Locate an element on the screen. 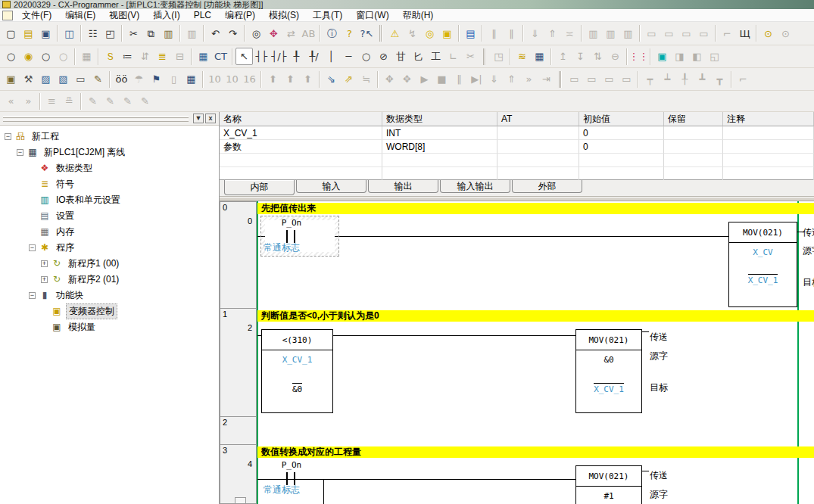 This screenshot has height=504, width=814. fb-ladder-view-button: ▣ is located at coordinates (662, 56).